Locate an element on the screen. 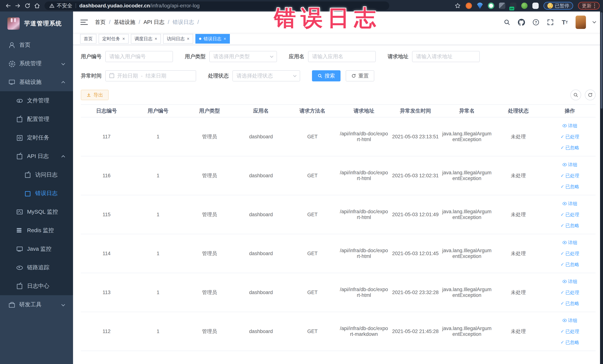 This screenshot has width=603, height=364. tab: 错误日志 × is located at coordinates (212, 39).